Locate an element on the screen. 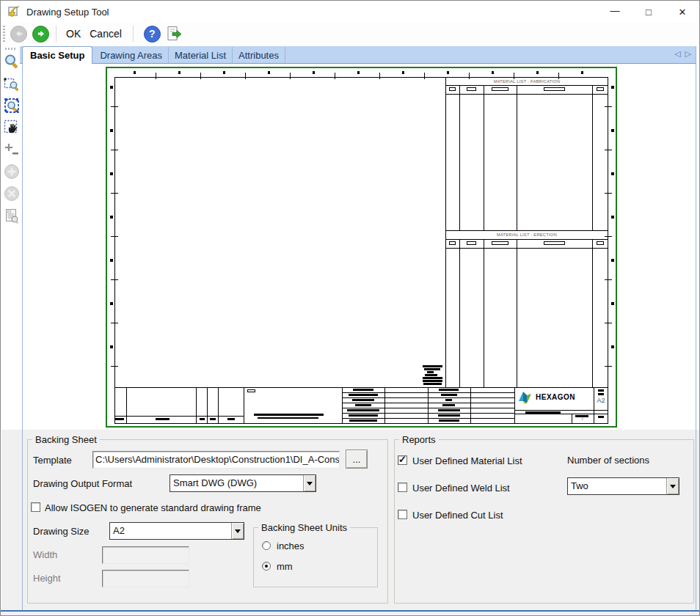 This screenshot has width=700, height=616. weld-list-checkbox is located at coordinates (402, 487).